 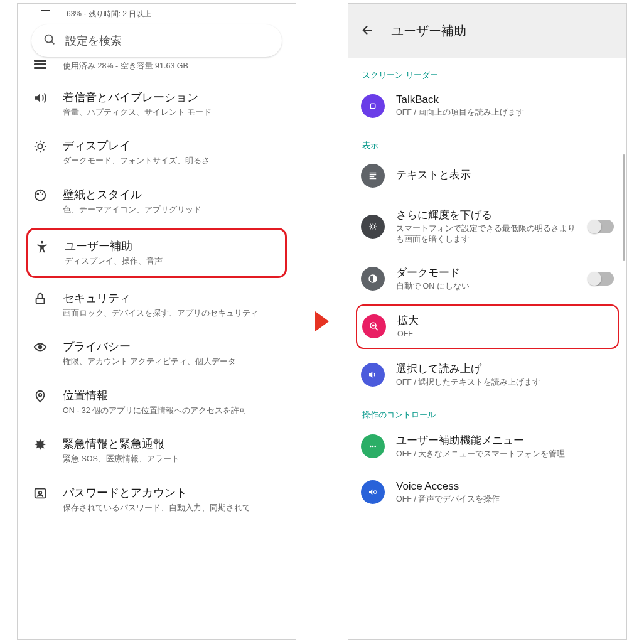 I want to click on battery-status-text: 63% - 残り時間: 2 日以上, so click(x=157, y=14).